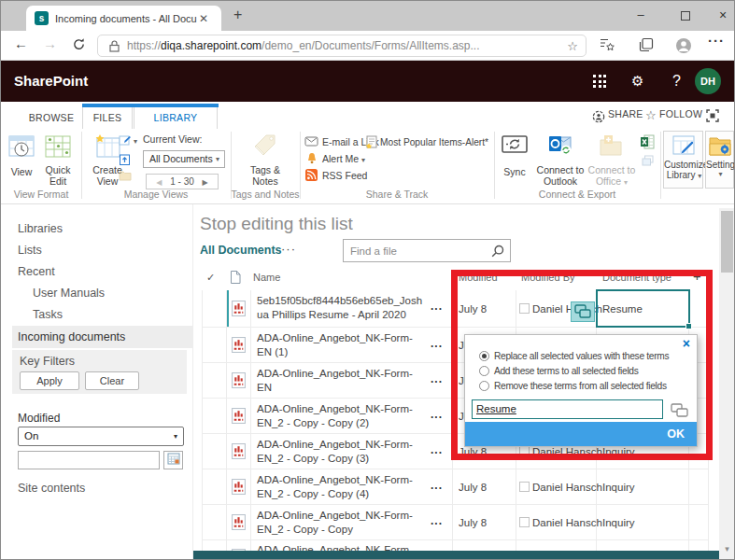 The width and height of the screenshot is (735, 560). I want to click on new-tab-button: +, so click(237, 15).